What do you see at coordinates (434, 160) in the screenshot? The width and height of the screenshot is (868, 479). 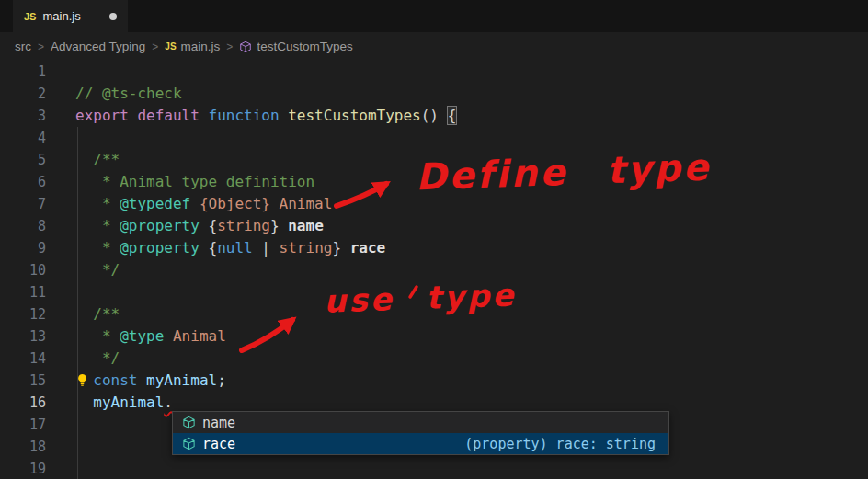 I see `code-line-5: 5 /**` at bounding box center [434, 160].